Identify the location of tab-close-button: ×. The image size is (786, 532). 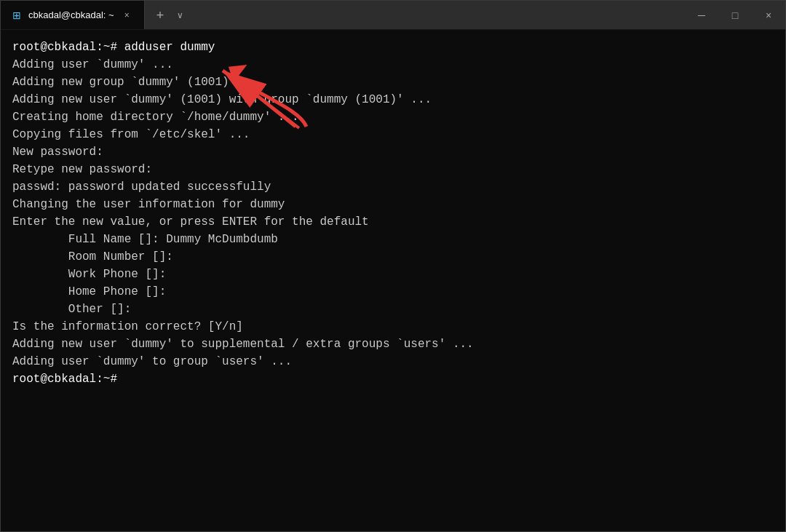
(127, 15).